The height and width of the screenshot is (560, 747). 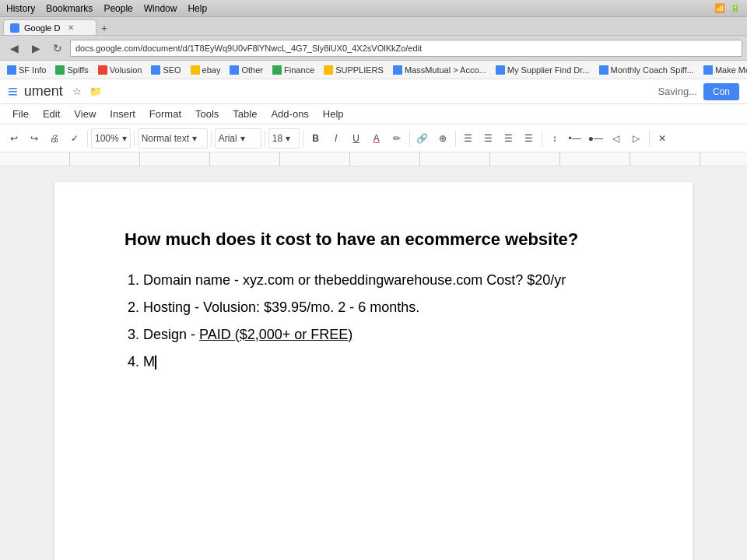 I want to click on bookmark-spiffs: Spiffs, so click(x=72, y=70).